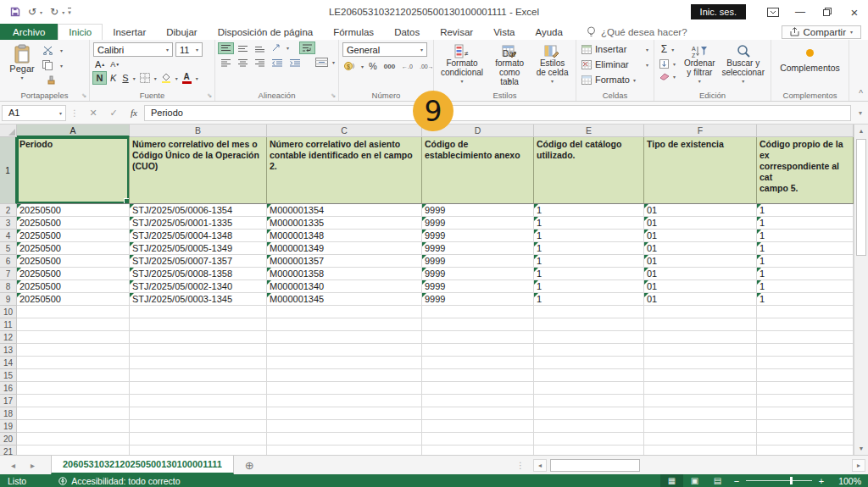 This screenshot has height=487, width=868. What do you see at coordinates (700, 451) in the screenshot?
I see `cell-F21` at bounding box center [700, 451].